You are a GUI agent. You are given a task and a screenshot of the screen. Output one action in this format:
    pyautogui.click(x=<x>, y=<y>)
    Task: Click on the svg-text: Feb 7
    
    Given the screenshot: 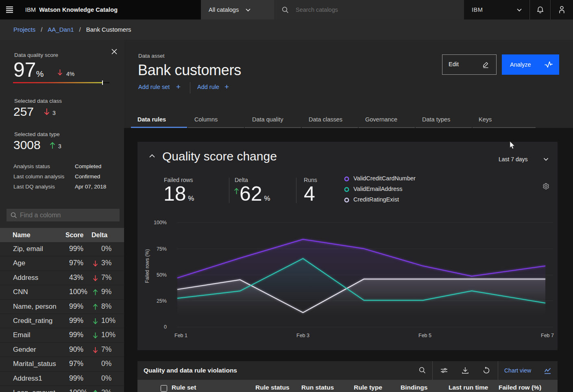 What is the action you would take?
    pyautogui.click(x=547, y=336)
    